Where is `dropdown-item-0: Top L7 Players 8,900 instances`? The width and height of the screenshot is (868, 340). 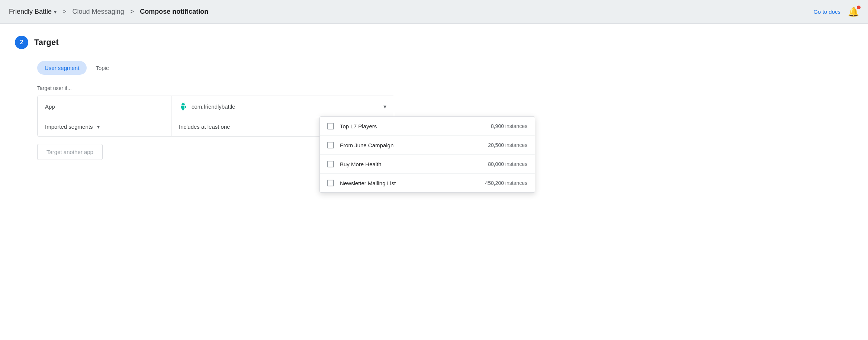
dropdown-item-0: Top L7 Players 8,900 instances is located at coordinates (427, 126).